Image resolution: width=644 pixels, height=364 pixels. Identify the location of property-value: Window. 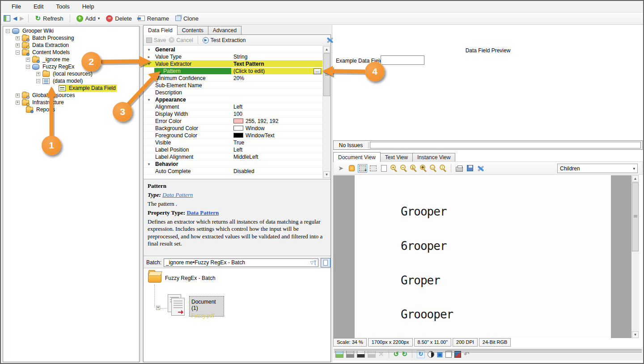
(277, 128).